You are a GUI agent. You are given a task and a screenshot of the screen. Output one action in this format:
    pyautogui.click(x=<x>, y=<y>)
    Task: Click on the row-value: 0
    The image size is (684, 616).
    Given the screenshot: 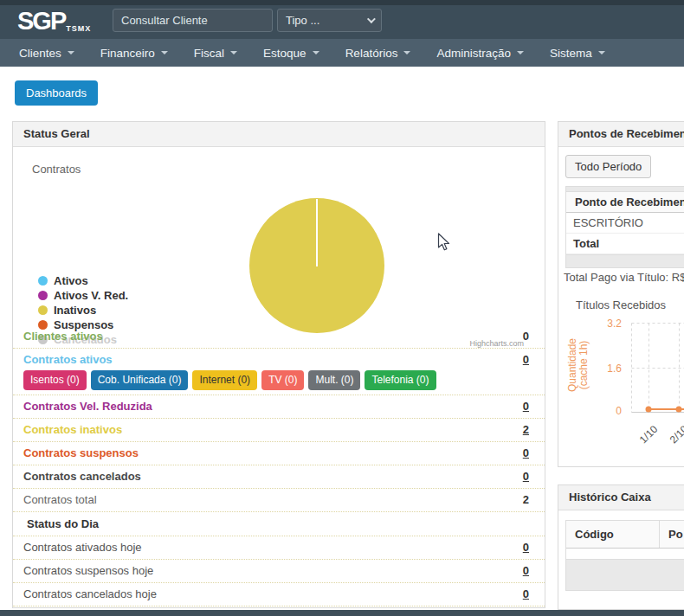 What is the action you would take?
    pyautogui.click(x=526, y=337)
    